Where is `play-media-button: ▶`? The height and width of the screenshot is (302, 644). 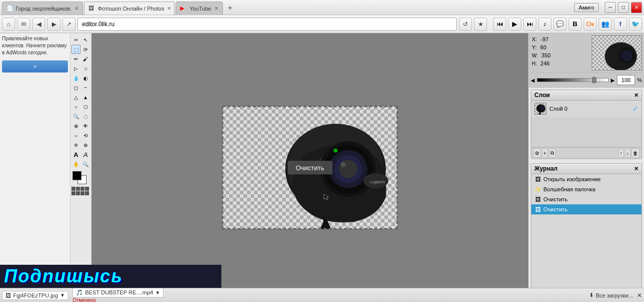
play-media-button: ▶ is located at coordinates (515, 24).